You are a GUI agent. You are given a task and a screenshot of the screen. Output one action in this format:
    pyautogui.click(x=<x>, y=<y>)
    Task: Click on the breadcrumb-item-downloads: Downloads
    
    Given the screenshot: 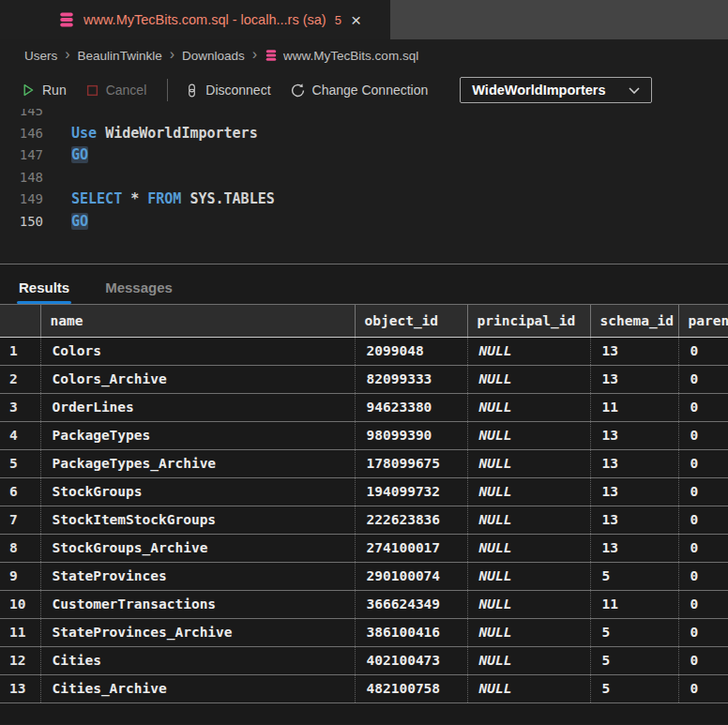 What is the action you would take?
    pyautogui.click(x=214, y=56)
    